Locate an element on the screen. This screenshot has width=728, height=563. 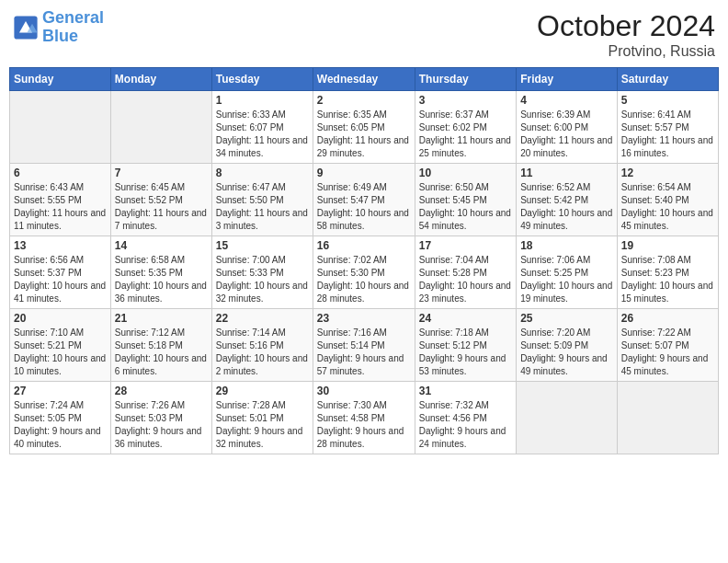
day-info: Sunrise: 6:45 AMSunset: 5:52 PMDaylight:… is located at coordinates (162, 207).